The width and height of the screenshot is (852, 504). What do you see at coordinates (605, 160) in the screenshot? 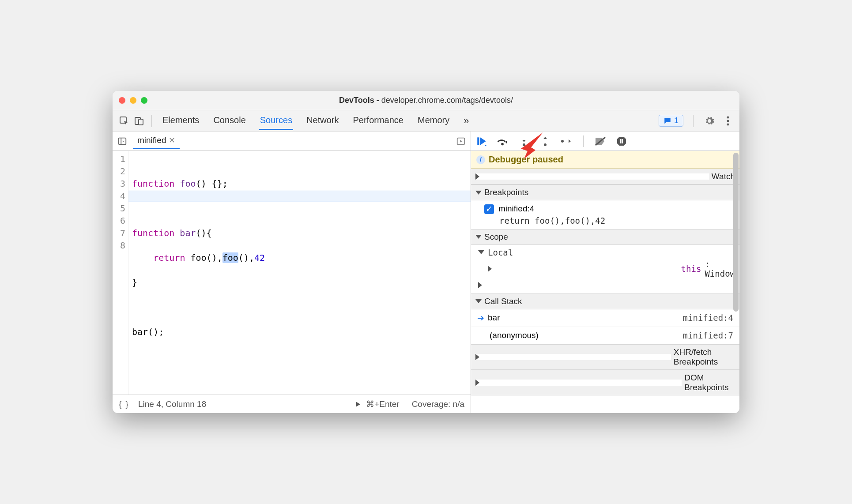
I see `debugger-paused-banner: i Debugger paused` at bounding box center [605, 160].